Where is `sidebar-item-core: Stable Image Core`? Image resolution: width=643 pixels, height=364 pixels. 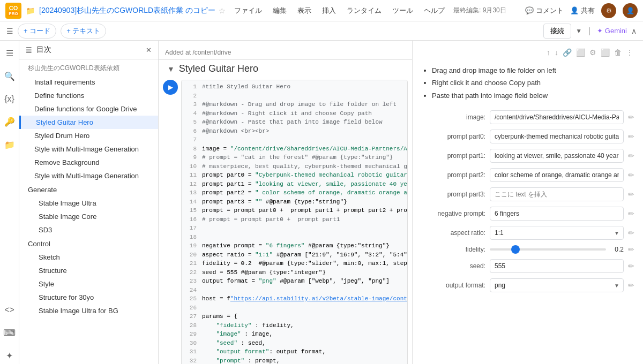
sidebar-item-core: Stable Image Core is located at coordinates (89, 216).